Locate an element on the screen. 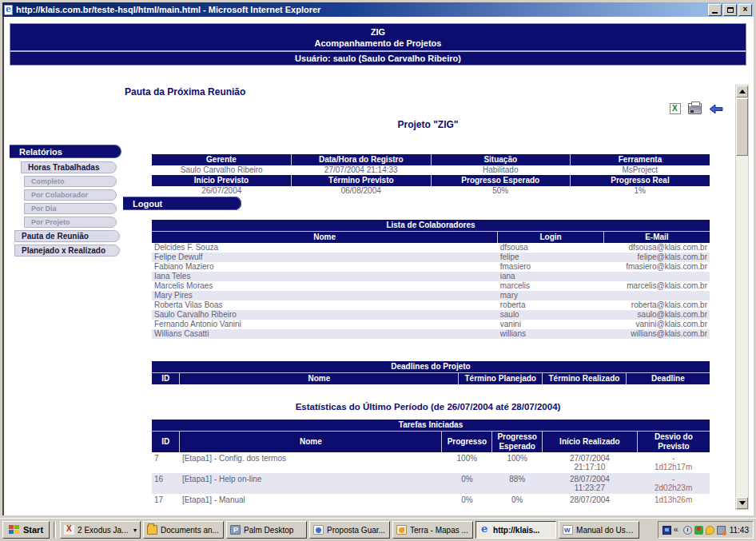 This screenshot has width=756, height=541. sidebar-item-pauta-de-reuniao: Pauta de Reunião is located at coordinates (67, 237).